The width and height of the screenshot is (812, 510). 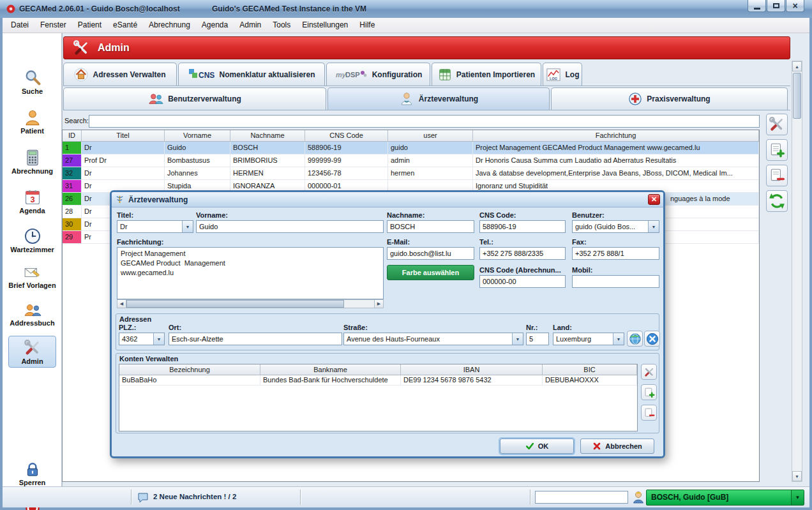 What do you see at coordinates (250, 26) in the screenshot?
I see `menu-admin: Admin` at bounding box center [250, 26].